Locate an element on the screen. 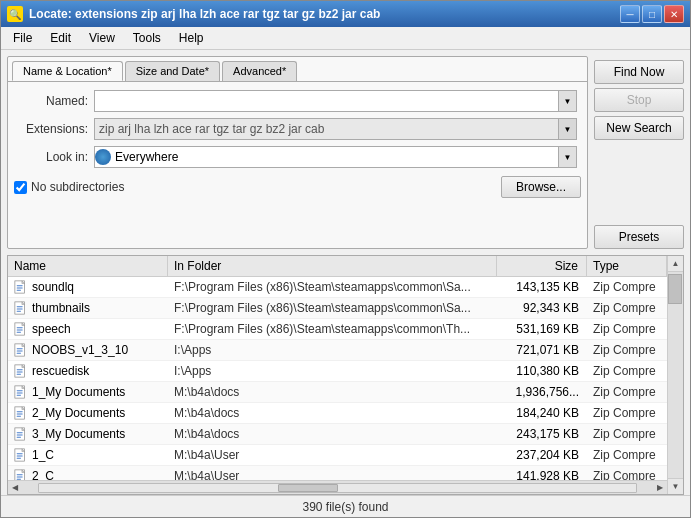 Image resolution: width=691 pixels, height=518 pixels. h-scroll-thumb is located at coordinates (308, 488).